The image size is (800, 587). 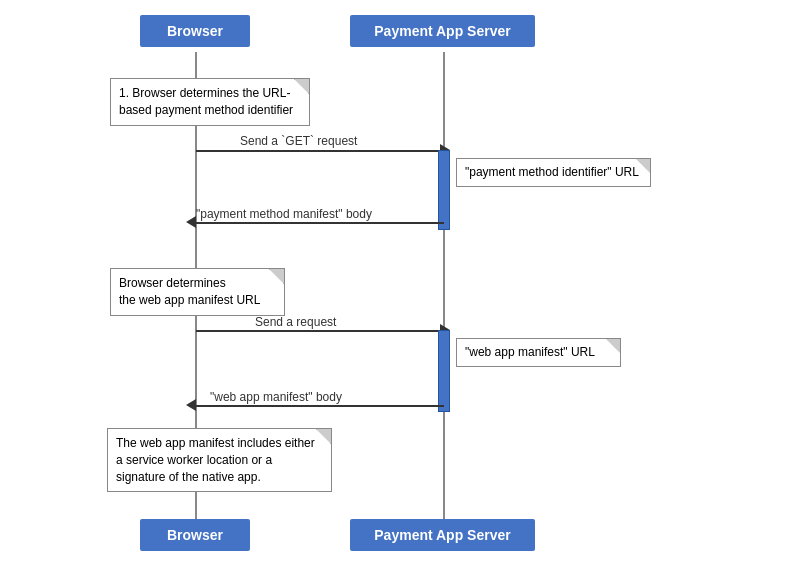 I want to click on browser-top-box: Browser, so click(x=195, y=31).